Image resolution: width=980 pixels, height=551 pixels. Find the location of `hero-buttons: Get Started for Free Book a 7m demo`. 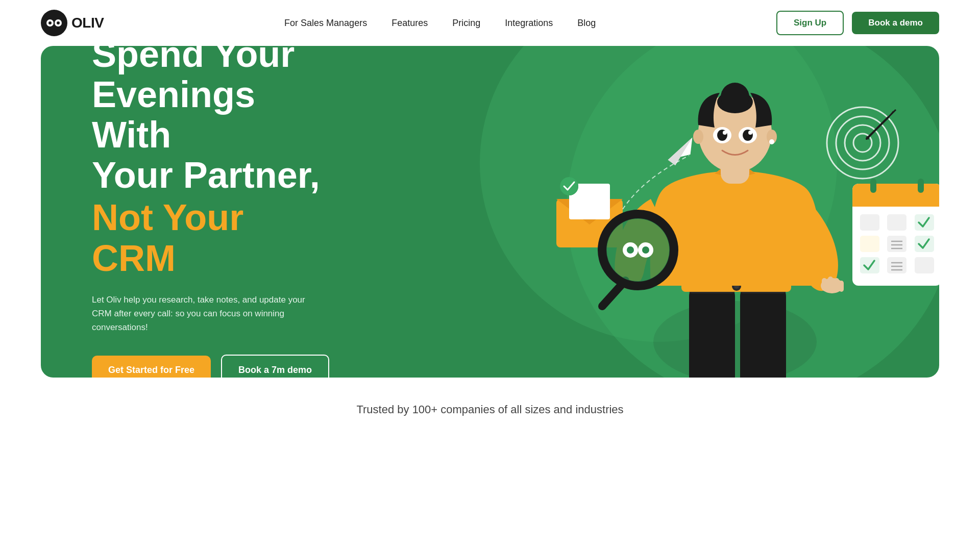

hero-buttons: Get Started for Free Book a 7m demo is located at coordinates (212, 366).